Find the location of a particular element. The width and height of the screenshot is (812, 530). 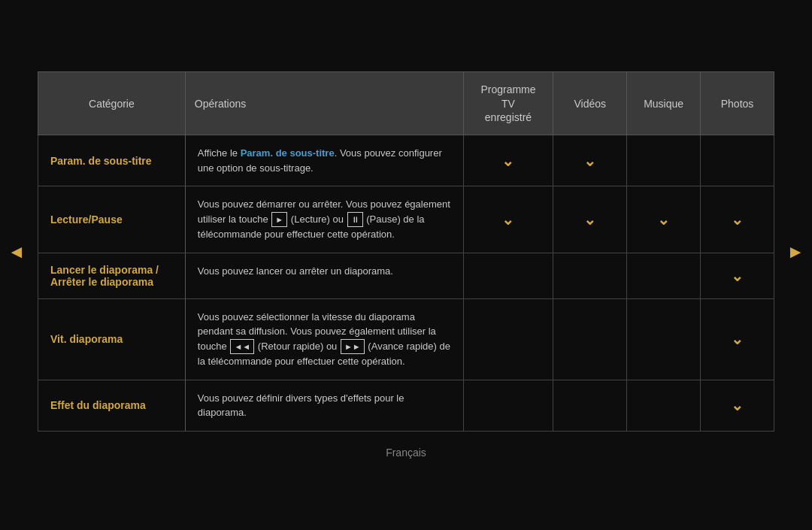

header-videos: Vidéos is located at coordinates (590, 104).